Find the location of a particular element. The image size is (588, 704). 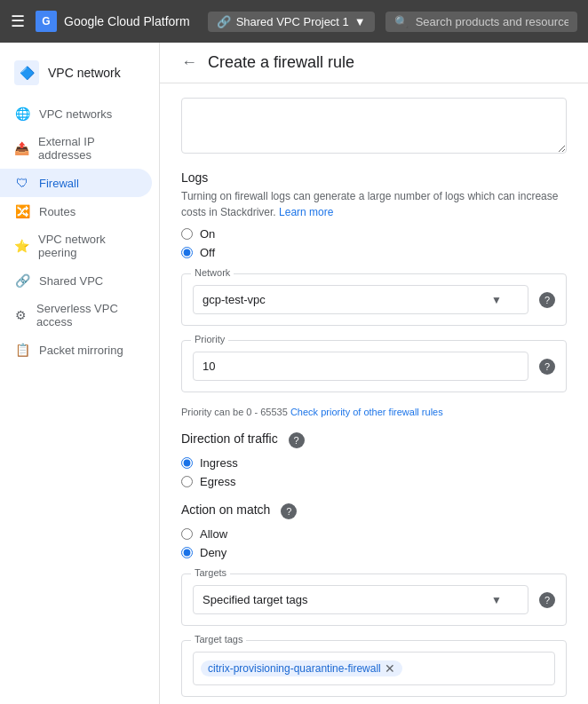

action-allow-label: Allow is located at coordinates (213, 534).